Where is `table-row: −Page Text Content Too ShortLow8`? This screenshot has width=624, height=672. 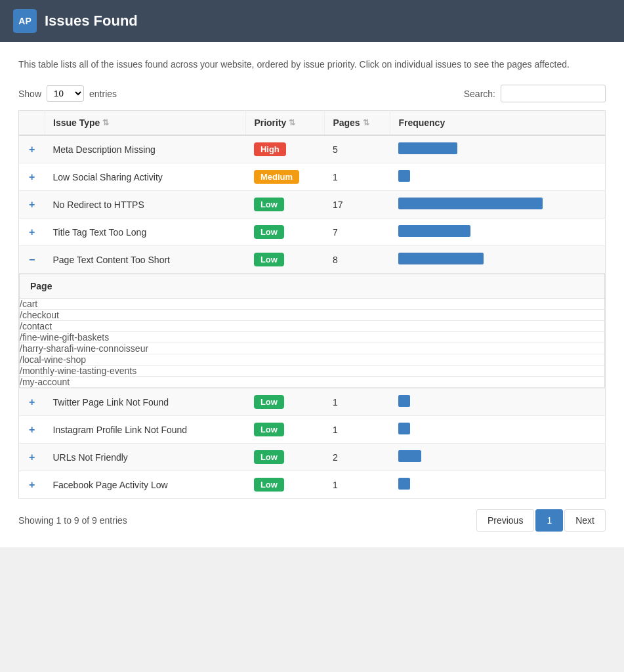
table-row: −Page Text Content Too ShortLow8 is located at coordinates (312, 260).